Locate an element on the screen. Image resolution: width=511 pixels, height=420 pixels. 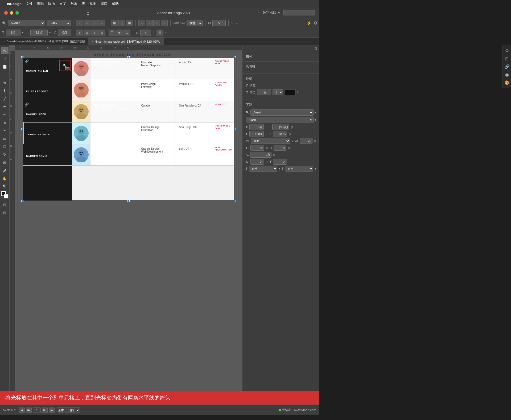
baseline-shift-input is located at coordinates (257, 148).